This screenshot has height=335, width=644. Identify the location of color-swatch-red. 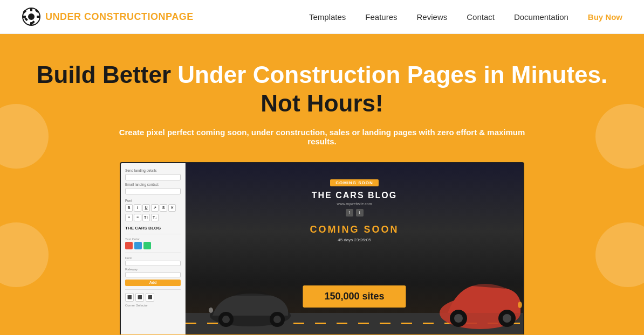
(129, 246).